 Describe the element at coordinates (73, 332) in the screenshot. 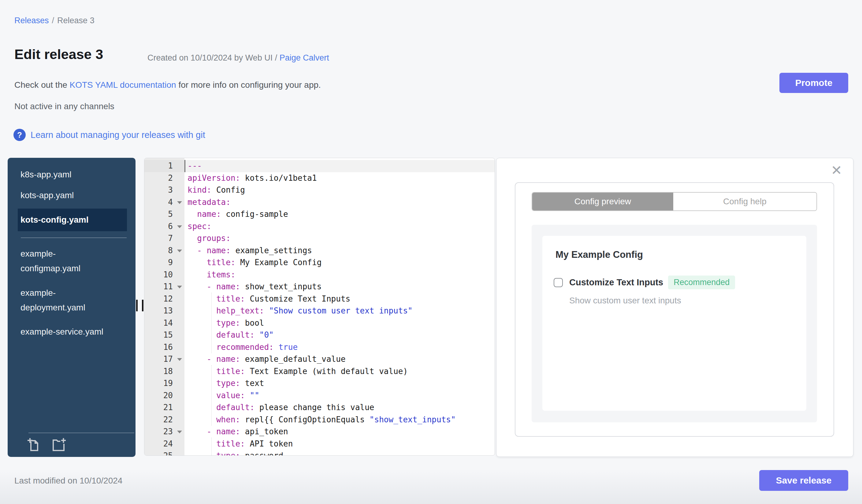

I see `sidebar-file-item: example-service.yaml` at that location.